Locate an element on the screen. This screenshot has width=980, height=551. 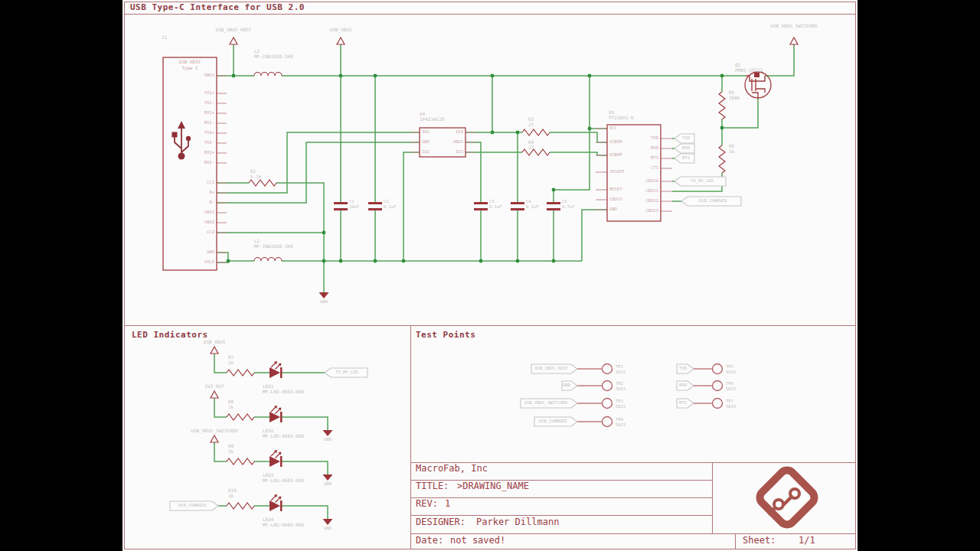
r5-value: 100k is located at coordinates (734, 98).